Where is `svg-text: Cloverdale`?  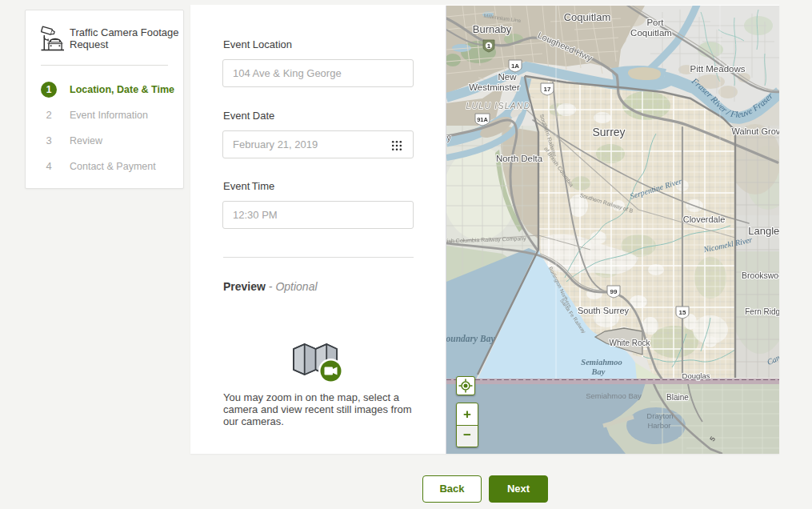 svg-text: Cloverdale is located at coordinates (704, 219).